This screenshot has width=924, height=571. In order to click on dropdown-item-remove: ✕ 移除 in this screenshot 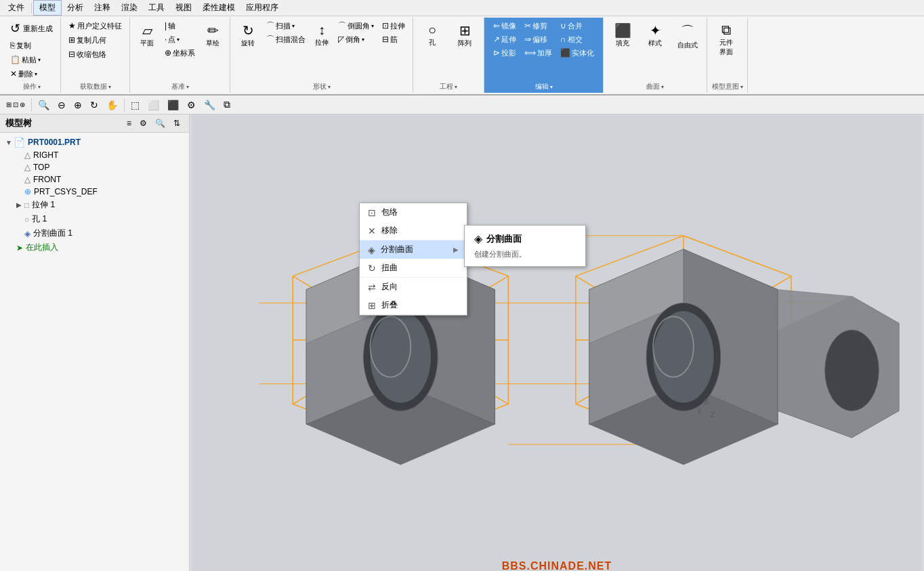, I will do `click(413, 230)`.